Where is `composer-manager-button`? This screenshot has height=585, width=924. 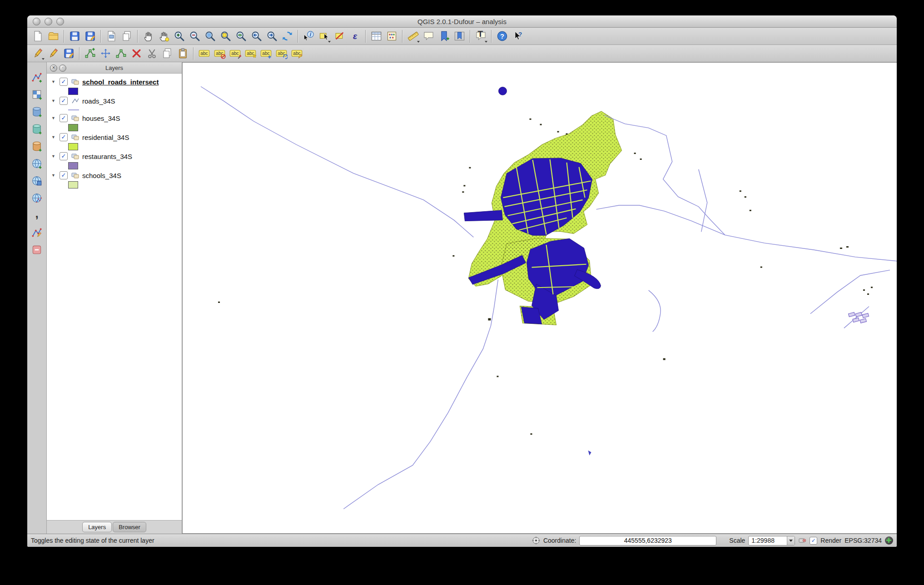 composer-manager-button is located at coordinates (127, 36).